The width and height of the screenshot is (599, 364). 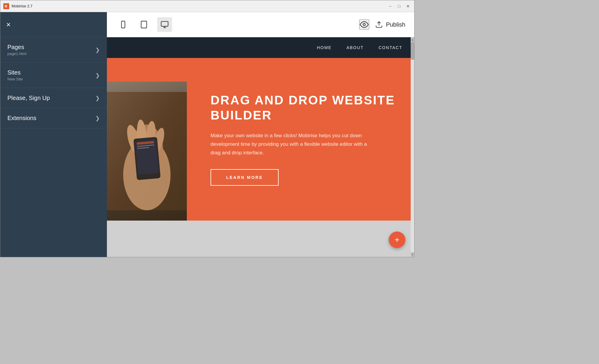 I want to click on preview-button, so click(x=364, y=25).